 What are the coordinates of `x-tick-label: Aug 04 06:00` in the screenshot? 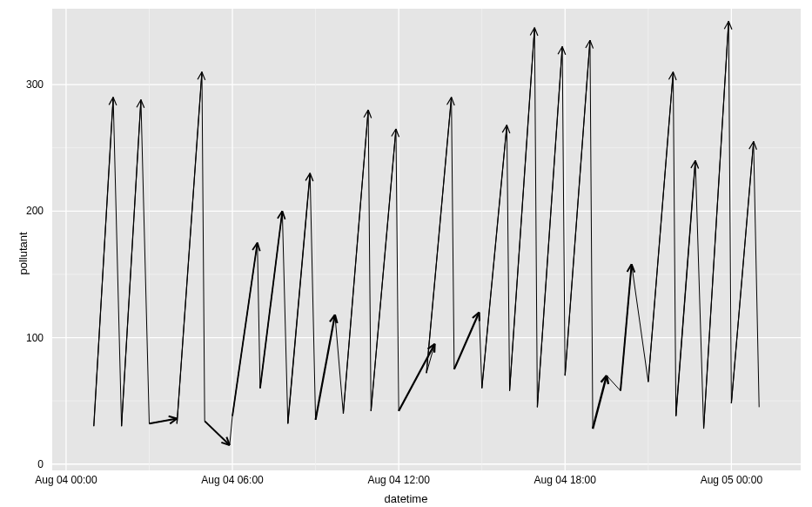 It's located at (232, 480).